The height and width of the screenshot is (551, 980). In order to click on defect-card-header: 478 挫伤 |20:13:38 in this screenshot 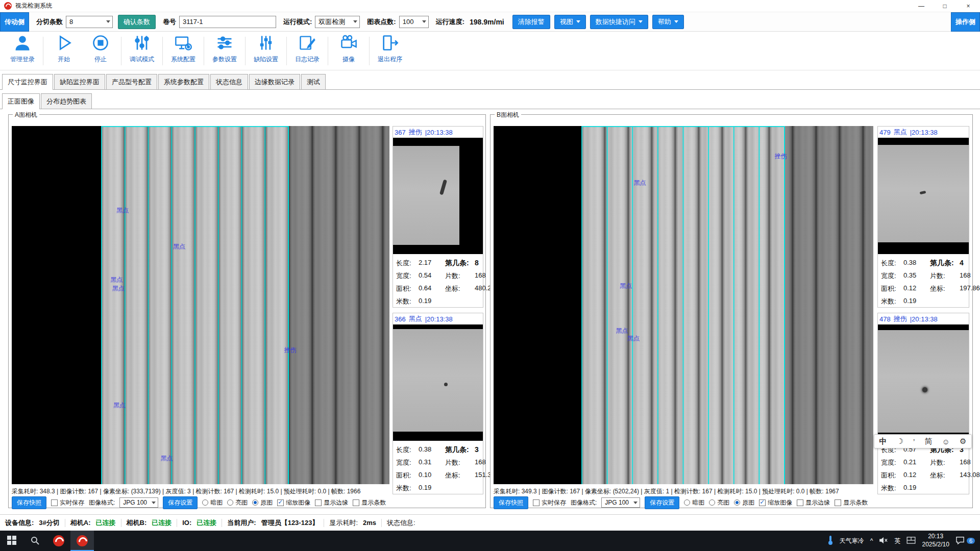, I will do `click(923, 319)`.